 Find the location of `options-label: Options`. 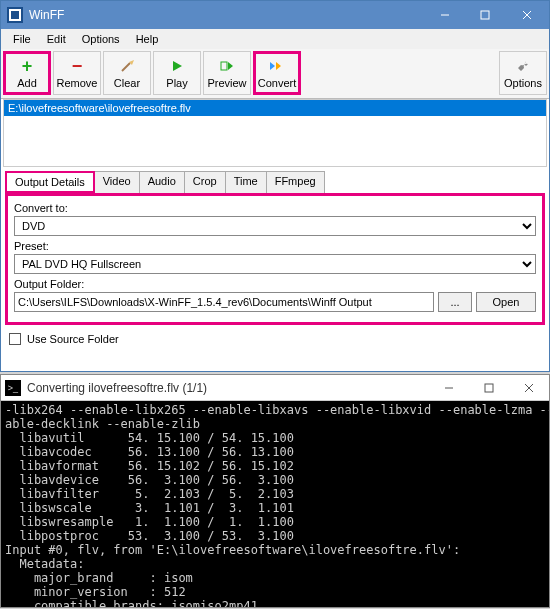

options-label: Options is located at coordinates (523, 83).